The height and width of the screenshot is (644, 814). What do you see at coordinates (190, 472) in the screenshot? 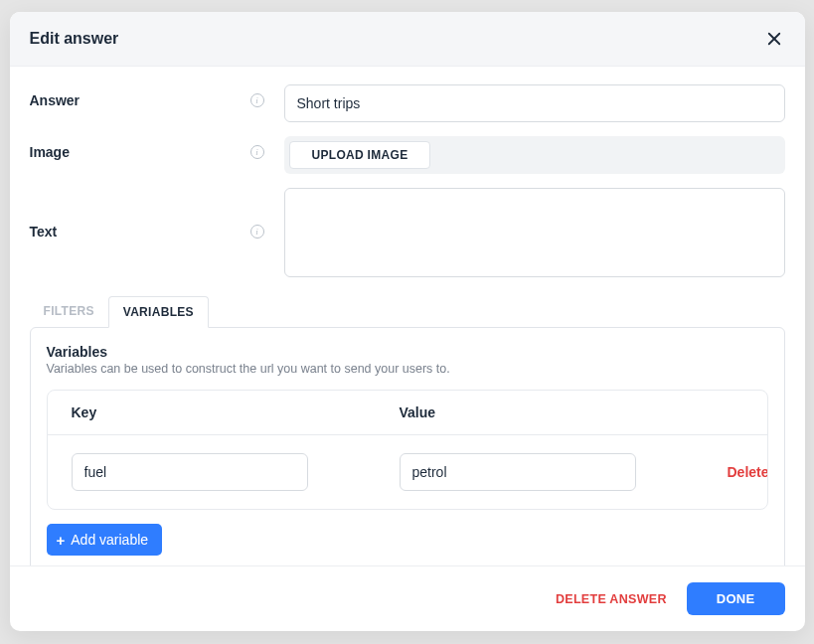
I see `variable-key-input` at bounding box center [190, 472].